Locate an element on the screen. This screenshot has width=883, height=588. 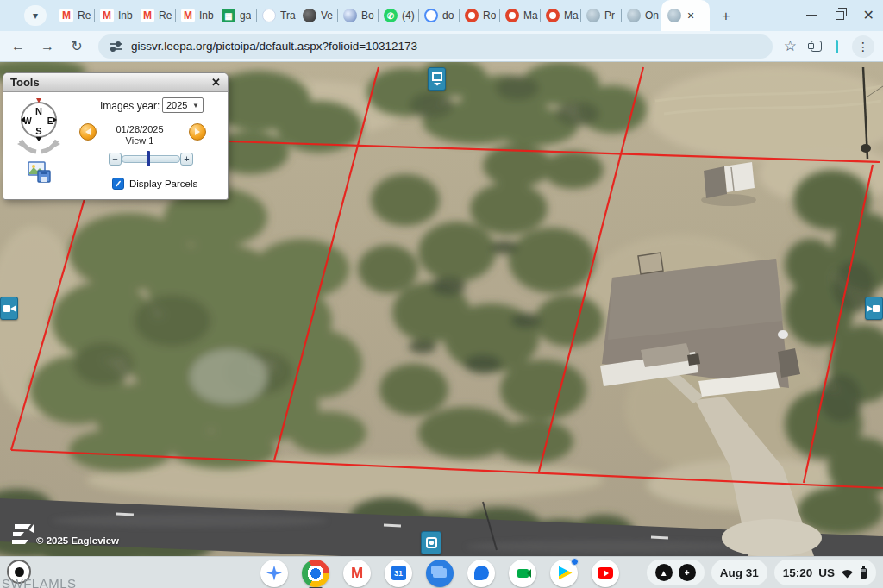
shelf-time: 15:20 is located at coordinates (798, 572).